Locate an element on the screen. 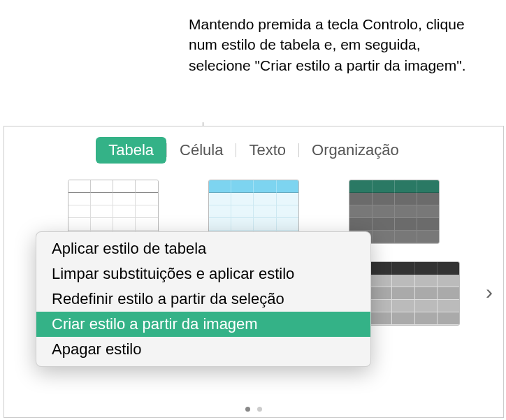  tabs-bar: Tabela Célula Texto Organização is located at coordinates (254, 151).